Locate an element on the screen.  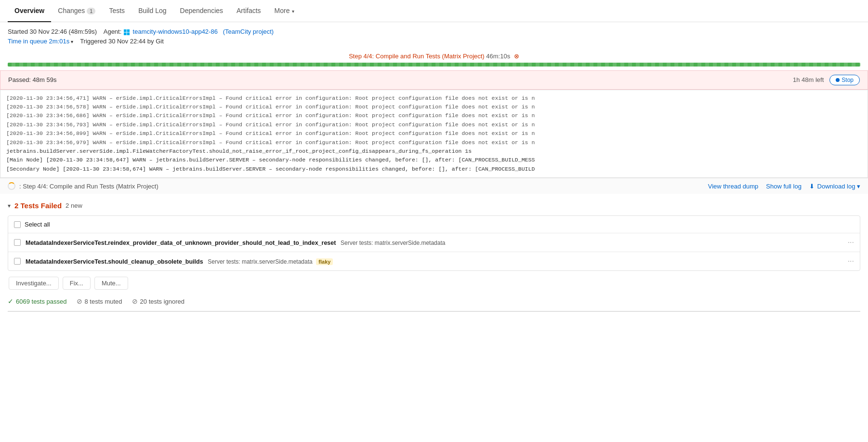
agent-link: teamcity-windows10-app42-86 is located at coordinates (175, 32).